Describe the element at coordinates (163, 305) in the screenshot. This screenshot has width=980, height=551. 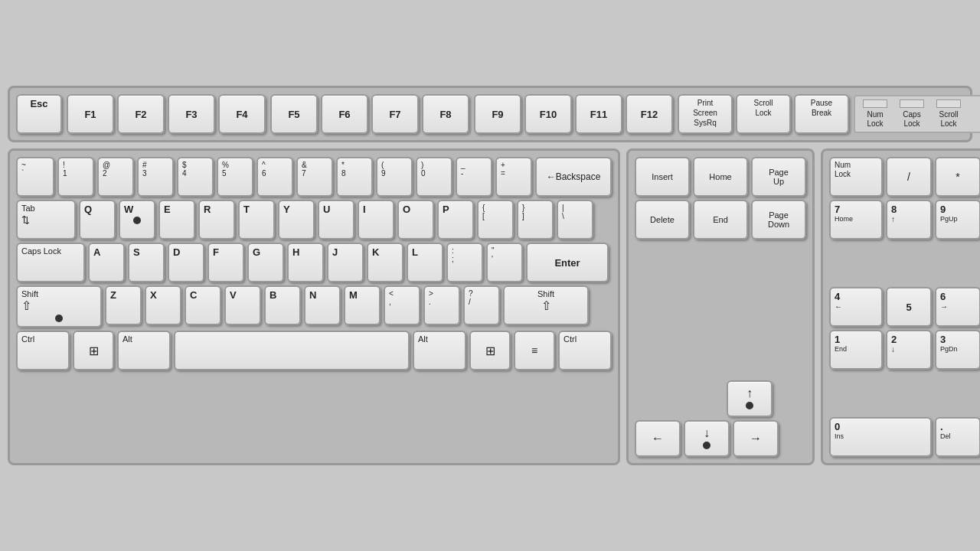
I see `key-x: X` at that location.